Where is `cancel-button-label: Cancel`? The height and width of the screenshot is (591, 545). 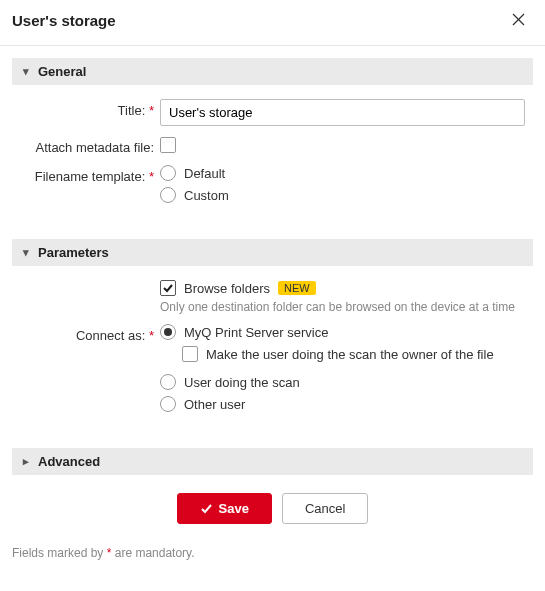
cancel-button-label: Cancel is located at coordinates (325, 508).